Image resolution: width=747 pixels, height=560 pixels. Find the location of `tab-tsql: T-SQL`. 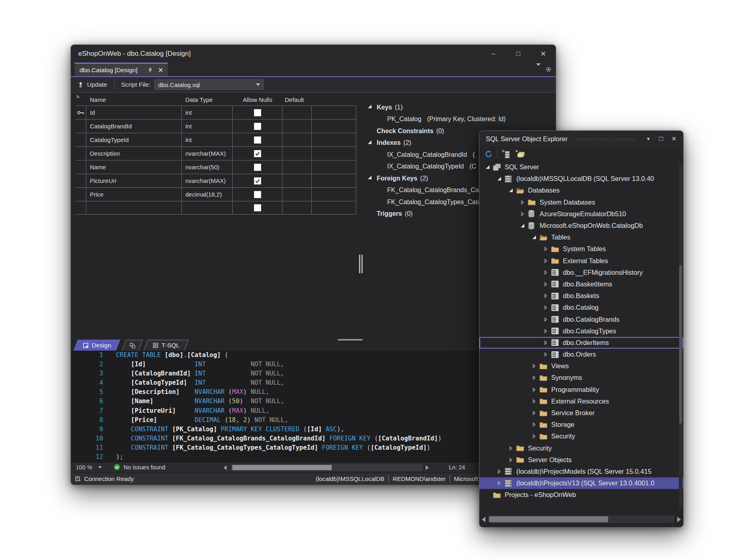

tab-tsql: T-SQL is located at coordinates (166, 345).